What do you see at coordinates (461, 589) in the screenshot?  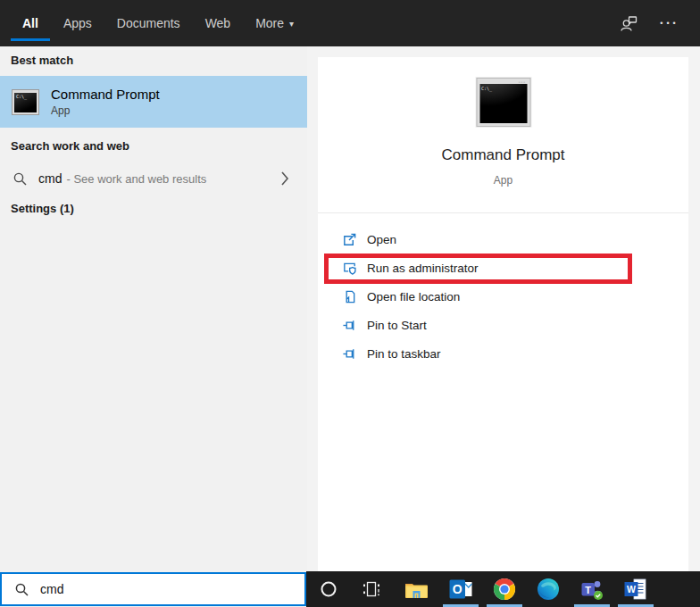 I see `outlook-icon: O` at bounding box center [461, 589].